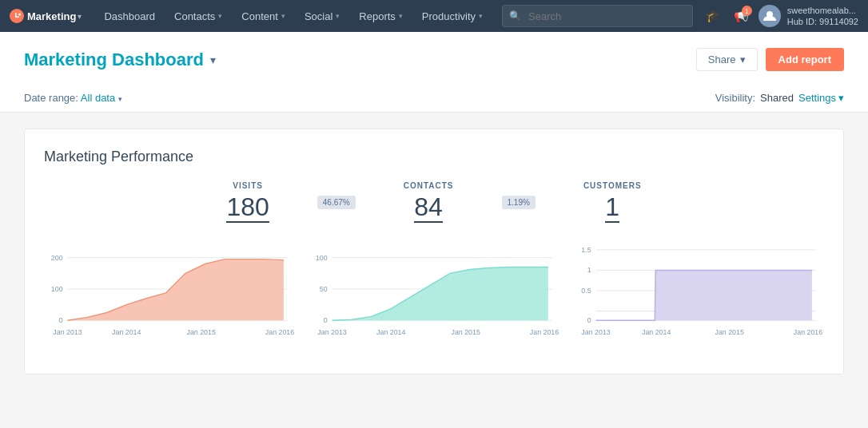 This screenshot has height=428, width=868. I want to click on productivity-dropdown-icon: ▾, so click(481, 16).